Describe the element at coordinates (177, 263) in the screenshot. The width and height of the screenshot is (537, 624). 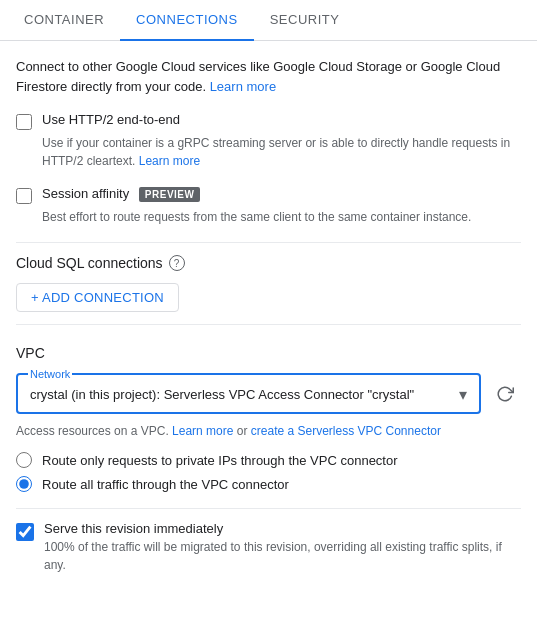
I see `cloud-sql-help-icon: ?` at that location.